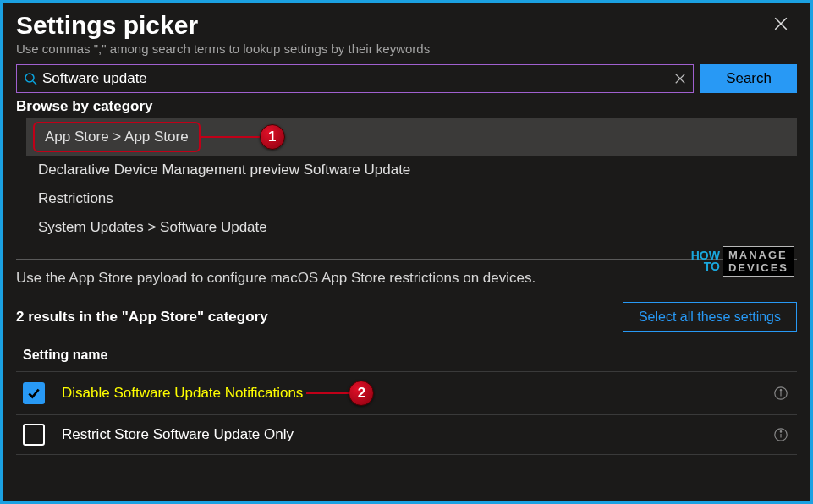  I want to click on category-description: Use the App Store payload to configure m…, so click(406, 278).